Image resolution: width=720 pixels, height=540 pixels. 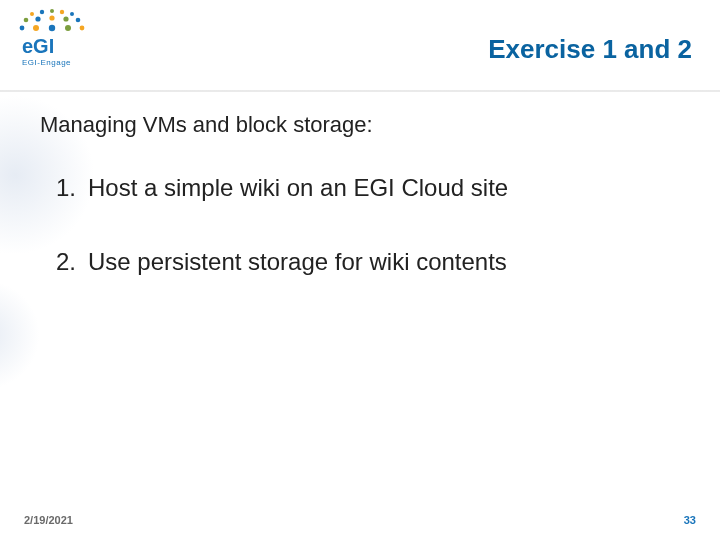 I want to click on header: eGI EGI-Engage Exercise 1 and 2, so click(x=360, y=39).